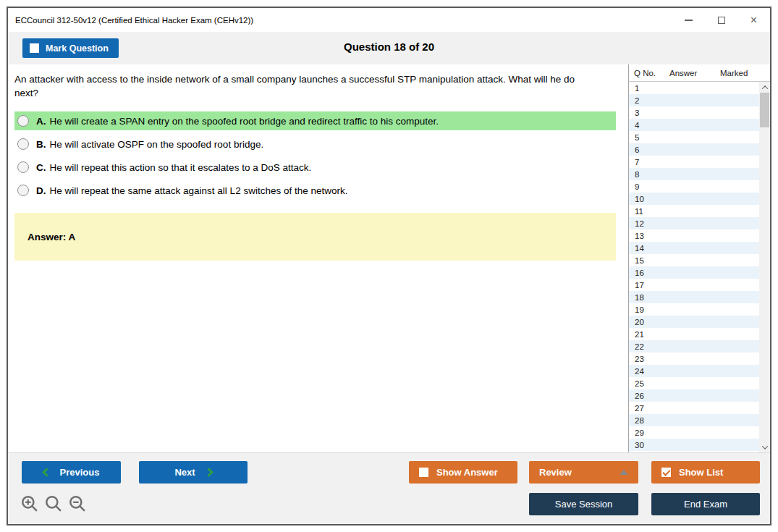 Image resolution: width=778 pixels, height=532 pixels. What do you see at coordinates (54, 504) in the screenshot?
I see `zoom-controls` at bounding box center [54, 504].